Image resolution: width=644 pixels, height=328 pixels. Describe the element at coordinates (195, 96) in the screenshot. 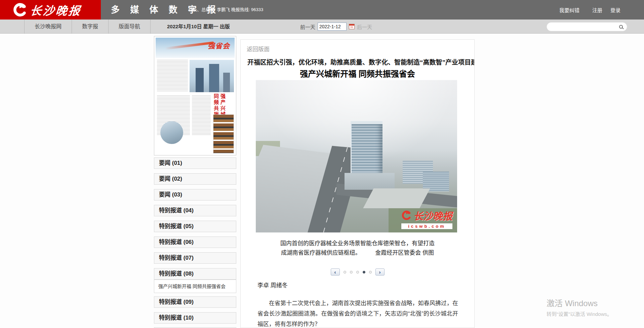

I see `front-page-thumbnail: 强省会 强产兴城新开福 同频共振强省会` at that location.